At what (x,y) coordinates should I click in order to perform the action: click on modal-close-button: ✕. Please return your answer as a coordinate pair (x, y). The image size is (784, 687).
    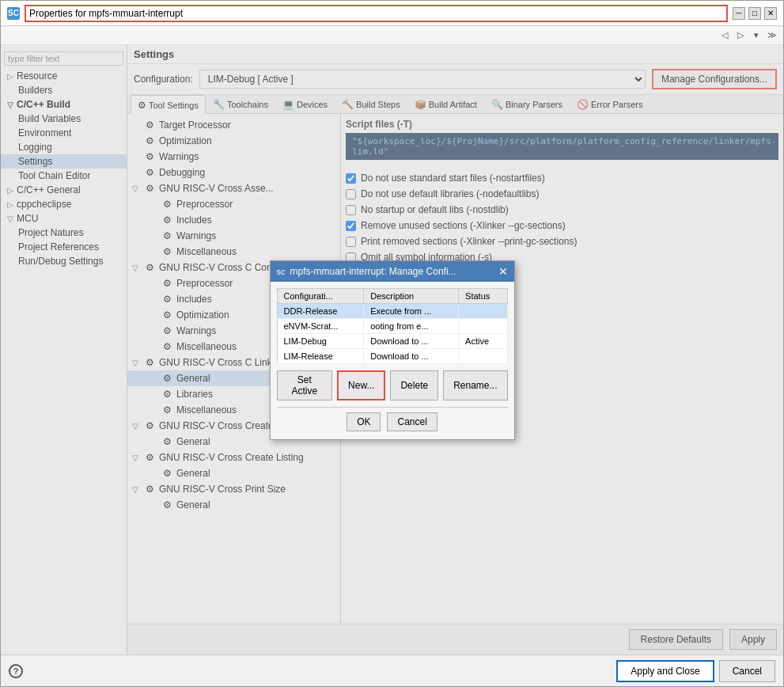
    Looking at the image, I should click on (503, 271).